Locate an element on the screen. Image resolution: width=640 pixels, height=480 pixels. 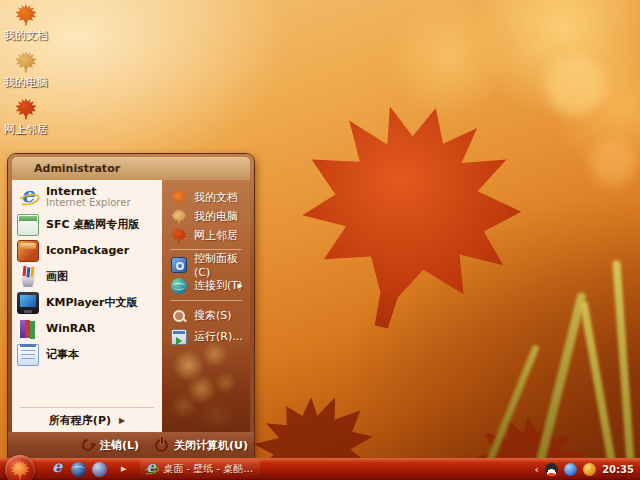
all-programs-button: 所有程序(P) ▶ is located at coordinates (87, 420).